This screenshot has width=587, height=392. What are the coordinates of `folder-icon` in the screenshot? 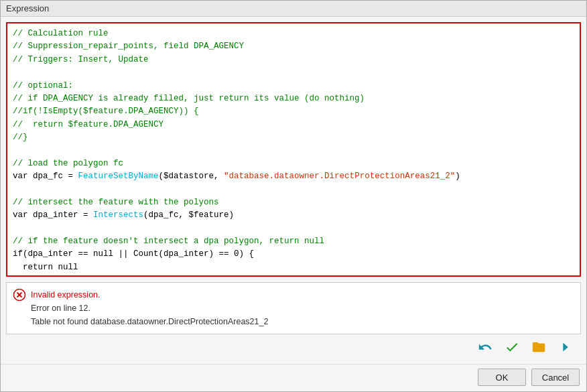 It's located at (539, 347).